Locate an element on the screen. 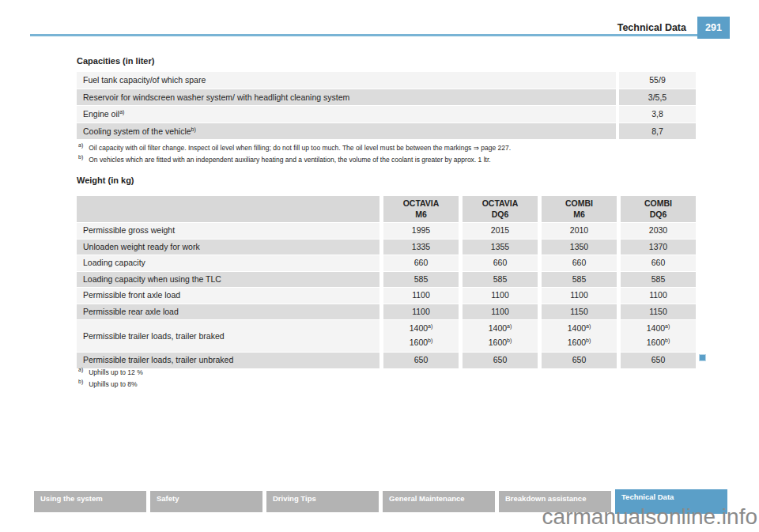 The image size is (759, 532). cell-value: 2015 is located at coordinates (500, 231).